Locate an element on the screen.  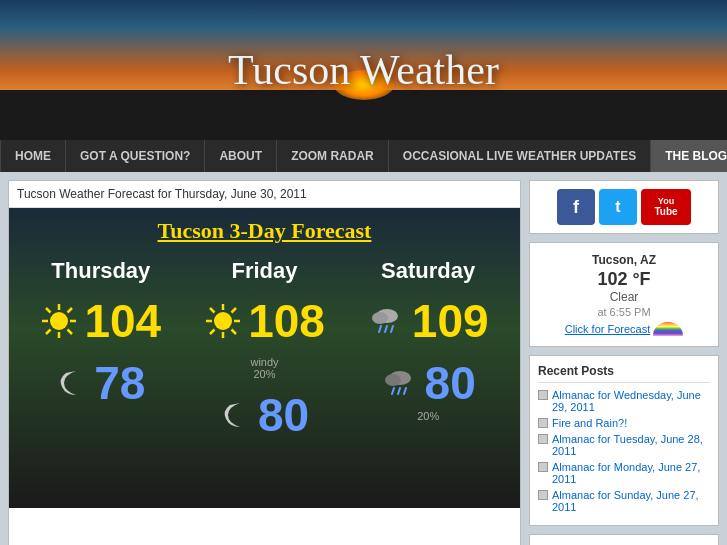
fav-sites-box: Favorite Web Sites AgapeMedia.net, LLC is located at coordinates (624, 540).